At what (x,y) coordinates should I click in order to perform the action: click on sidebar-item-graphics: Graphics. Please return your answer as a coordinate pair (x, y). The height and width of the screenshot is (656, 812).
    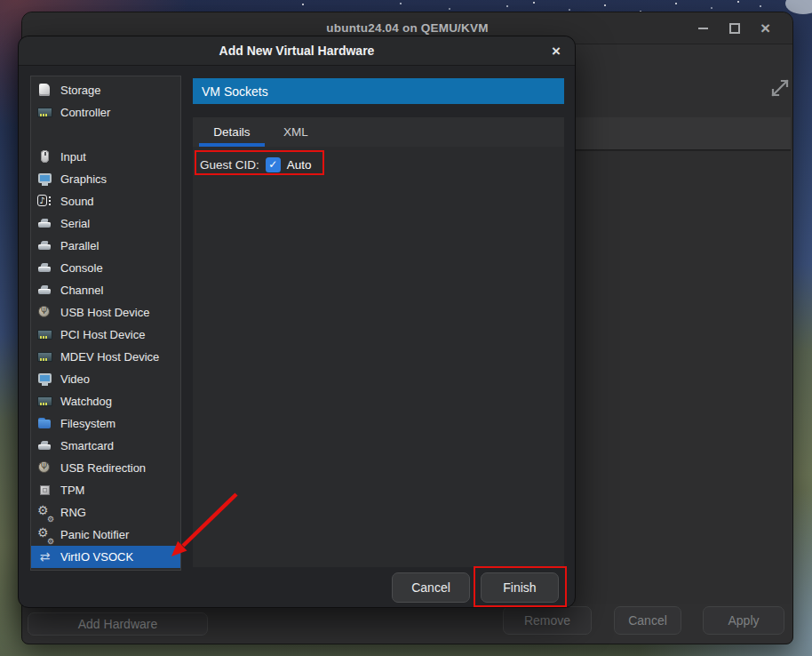
    Looking at the image, I should click on (106, 180).